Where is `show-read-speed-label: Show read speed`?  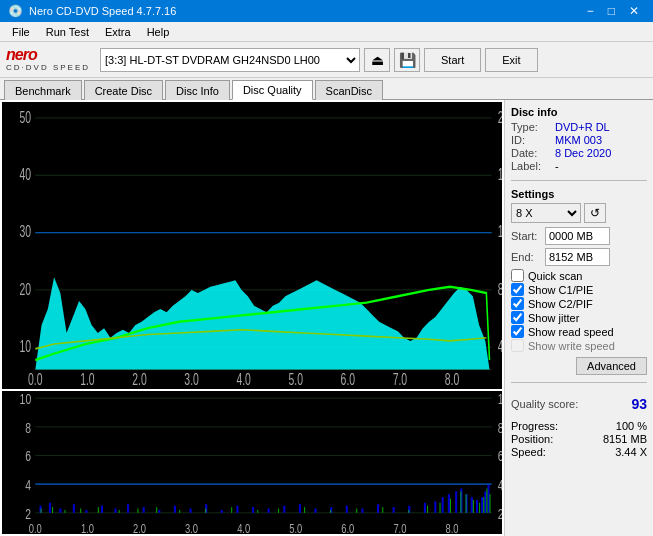 show-read-speed-label: Show read speed is located at coordinates (571, 332).